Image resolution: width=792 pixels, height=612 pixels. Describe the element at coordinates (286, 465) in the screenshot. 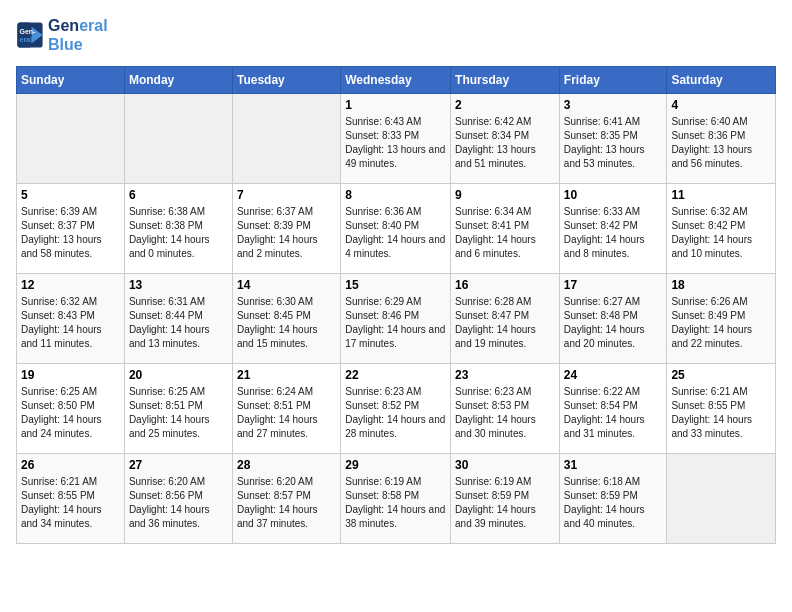

I see `day-number: 28` at that location.